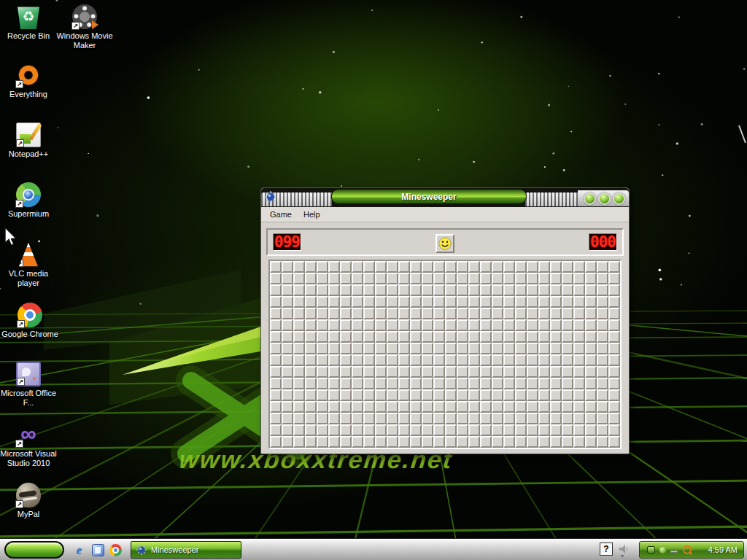 The height and width of the screenshot is (560, 747). I want to click on minimize-button, so click(589, 198).